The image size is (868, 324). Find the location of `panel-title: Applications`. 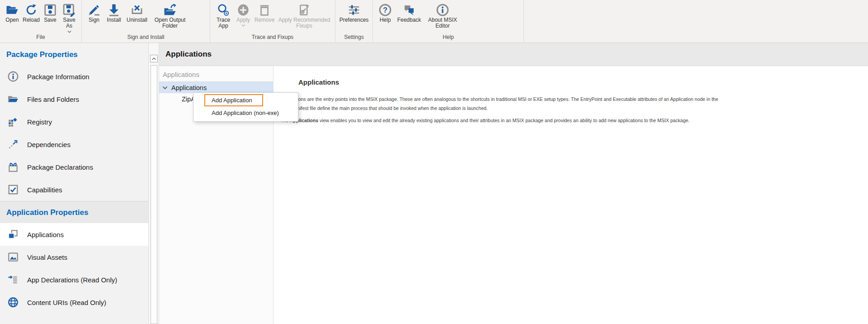

panel-title: Applications is located at coordinates (514, 54).